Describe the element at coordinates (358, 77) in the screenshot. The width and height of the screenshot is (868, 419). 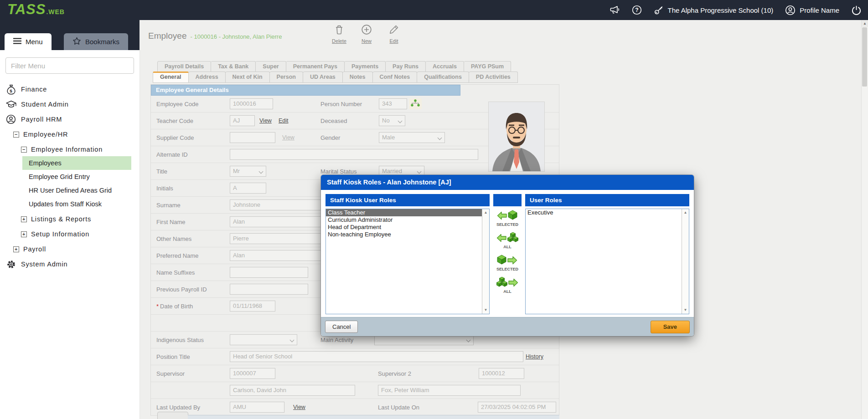
I see `tab-notes: Notes` at that location.